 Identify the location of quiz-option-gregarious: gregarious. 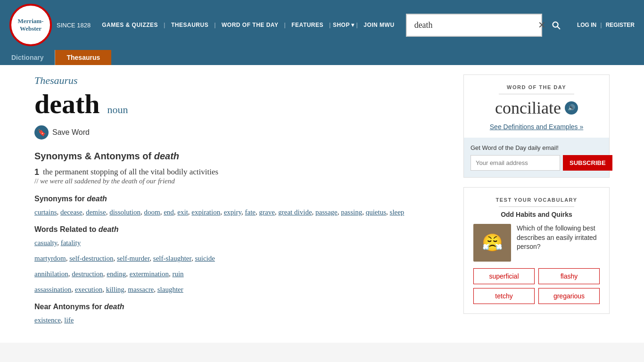
(569, 296).